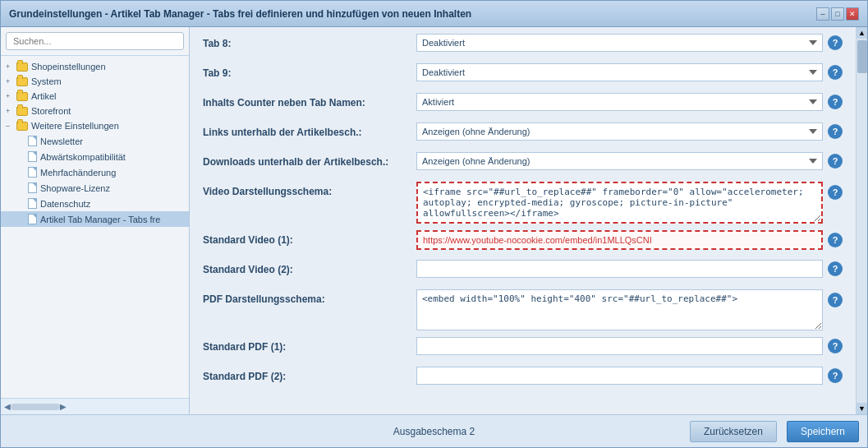 The height and width of the screenshot is (448, 868). I want to click on minimize-button: –, so click(823, 14).